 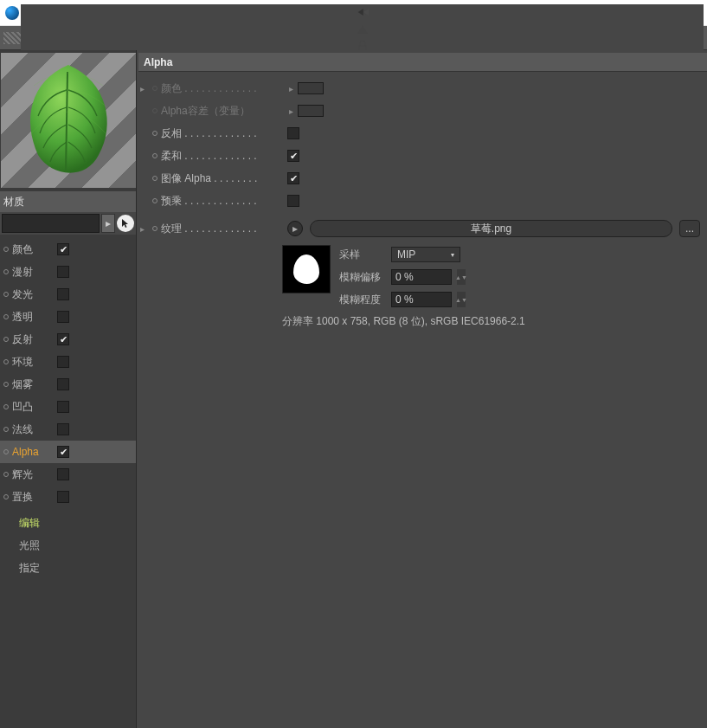 I want to click on channel-row-发光: 发光, so click(x=67, y=294).